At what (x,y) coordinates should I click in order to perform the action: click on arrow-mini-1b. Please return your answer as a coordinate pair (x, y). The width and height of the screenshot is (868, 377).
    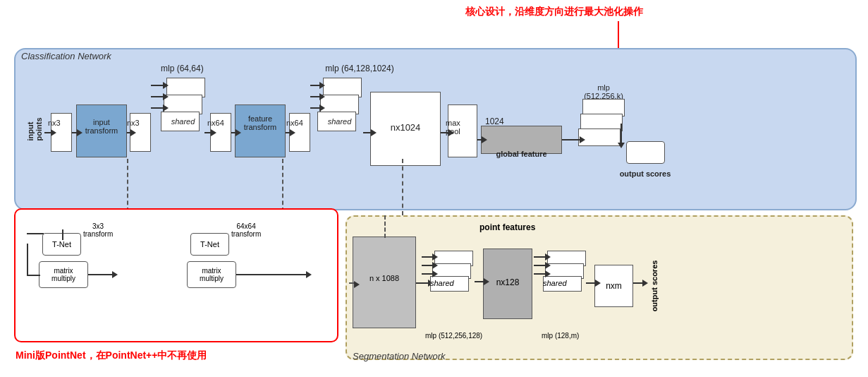
    Looking at the image, I should click on (27, 260).